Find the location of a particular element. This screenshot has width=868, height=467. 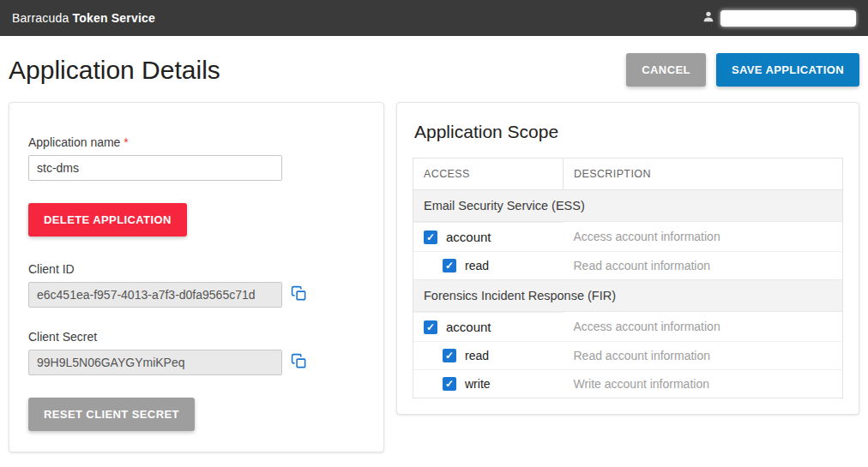

user-icon is located at coordinates (708, 18).